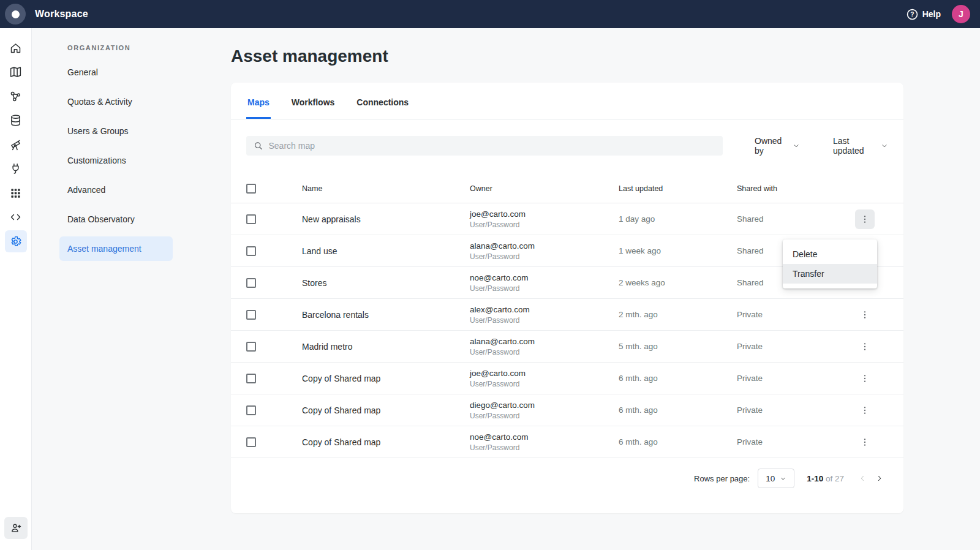 This screenshot has height=550, width=980. Describe the element at coordinates (16, 72) in the screenshot. I see `maps-icon` at that location.